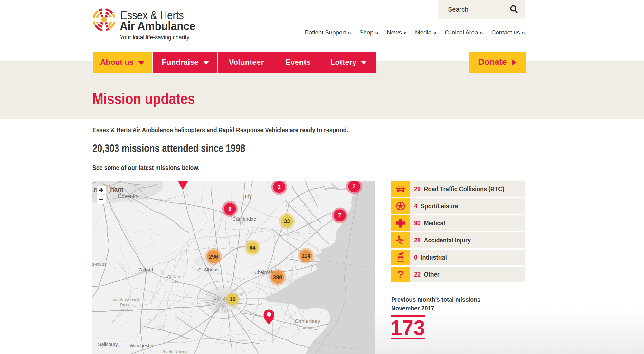 The width and height of the screenshot is (644, 354). Describe the element at coordinates (213, 257) in the screenshot. I see `svg-text: 296` at that location.